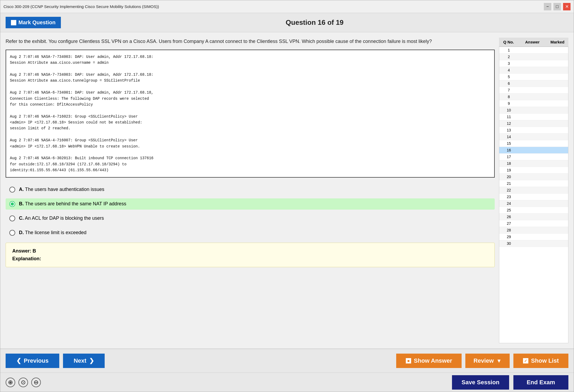  What do you see at coordinates (509, 230) in the screenshot?
I see `sidebar-cell-qno: 28` at bounding box center [509, 230].